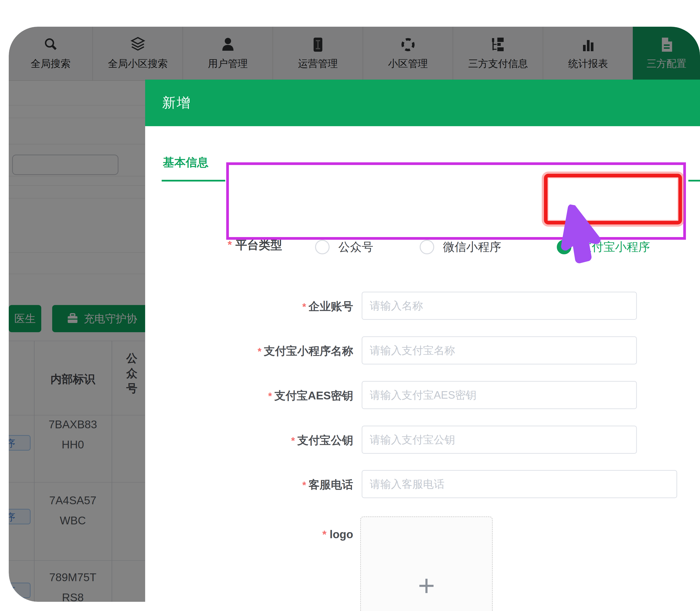 This screenshot has height=611, width=700. Describe the element at coordinates (520, 484) in the screenshot. I see `customer-service-phone-input` at that location.